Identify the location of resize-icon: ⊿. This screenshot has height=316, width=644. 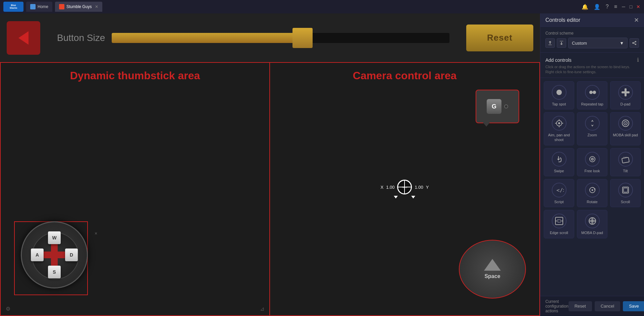
(262, 309).